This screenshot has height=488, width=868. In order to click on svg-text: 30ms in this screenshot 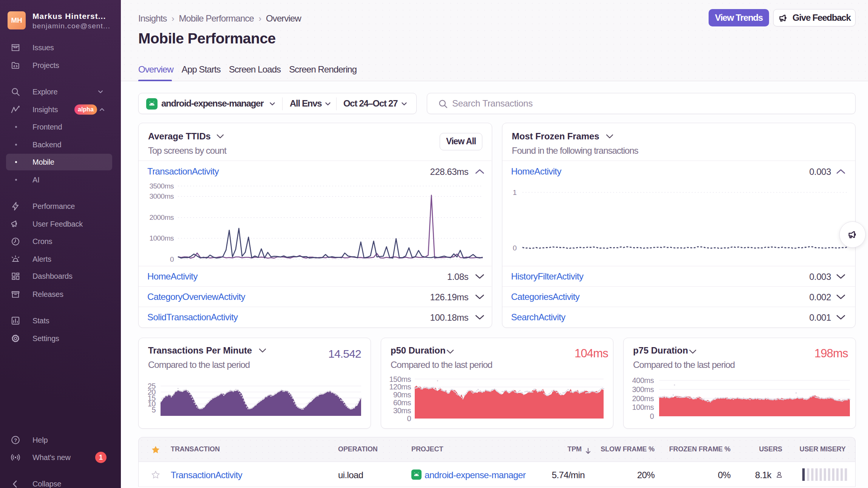, I will do `click(402, 411)`.